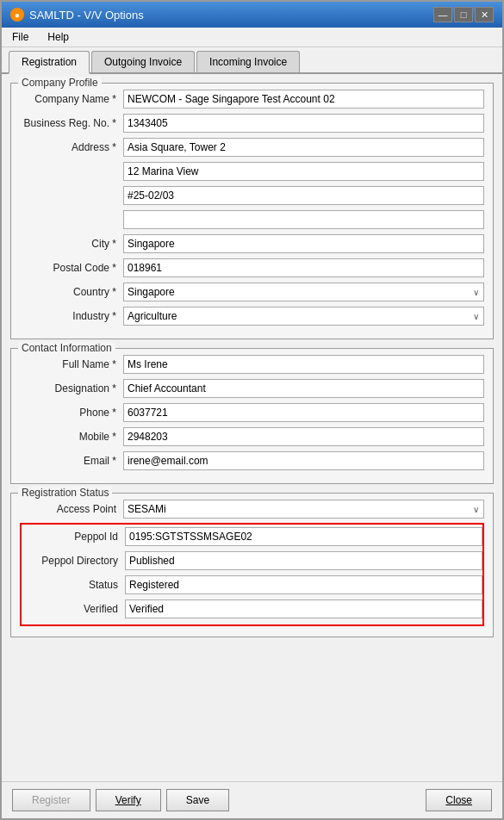 Image resolution: width=504 pixels, height=820 pixels. Describe the element at coordinates (72, 292) in the screenshot. I see `country-label: Country *` at that location.